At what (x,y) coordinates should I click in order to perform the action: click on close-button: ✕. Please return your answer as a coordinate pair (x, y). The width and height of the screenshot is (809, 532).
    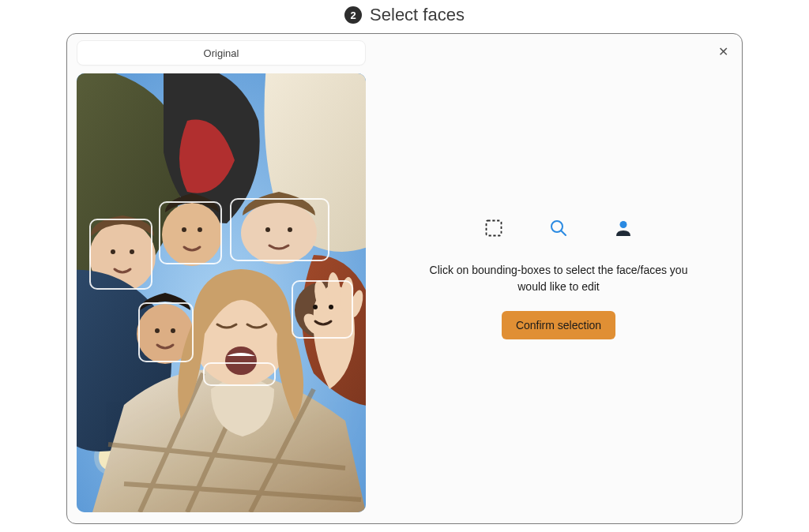
    Looking at the image, I should click on (723, 51).